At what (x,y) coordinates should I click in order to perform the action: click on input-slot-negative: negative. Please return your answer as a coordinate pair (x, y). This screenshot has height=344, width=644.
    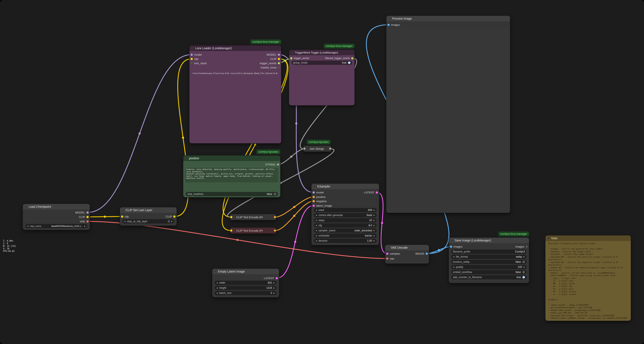
    Looking at the image, I should click on (320, 201).